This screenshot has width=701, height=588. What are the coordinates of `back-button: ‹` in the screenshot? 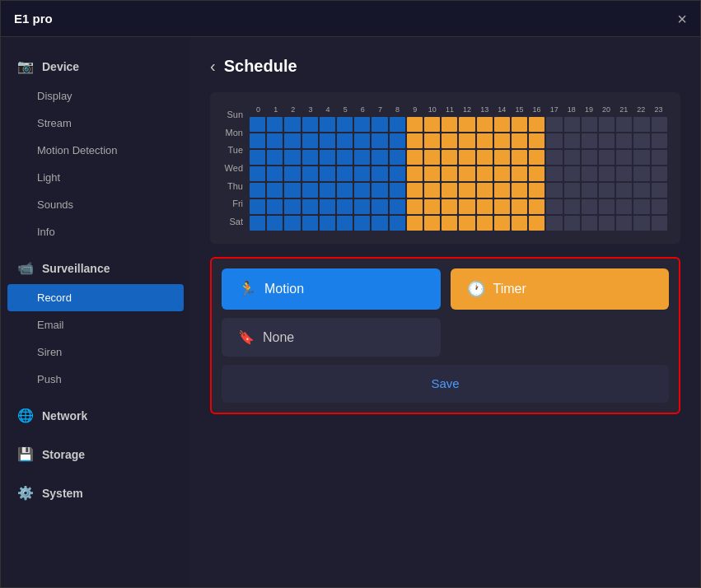 It's located at (213, 66).